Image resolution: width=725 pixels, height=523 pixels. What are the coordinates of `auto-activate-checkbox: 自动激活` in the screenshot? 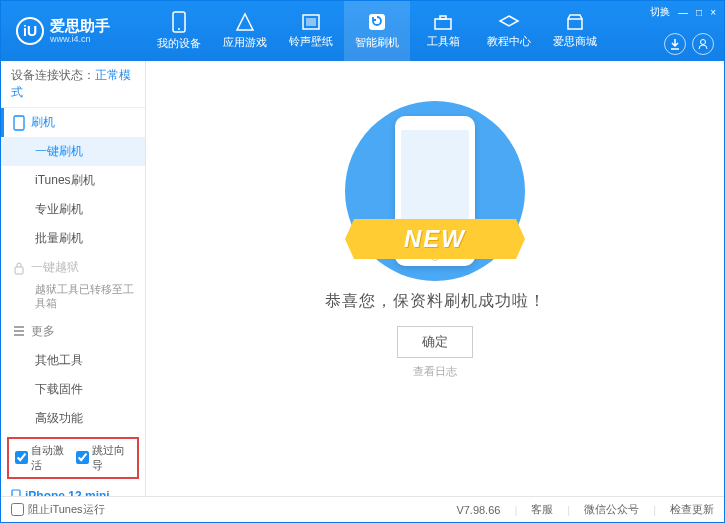 It's located at (42, 458).